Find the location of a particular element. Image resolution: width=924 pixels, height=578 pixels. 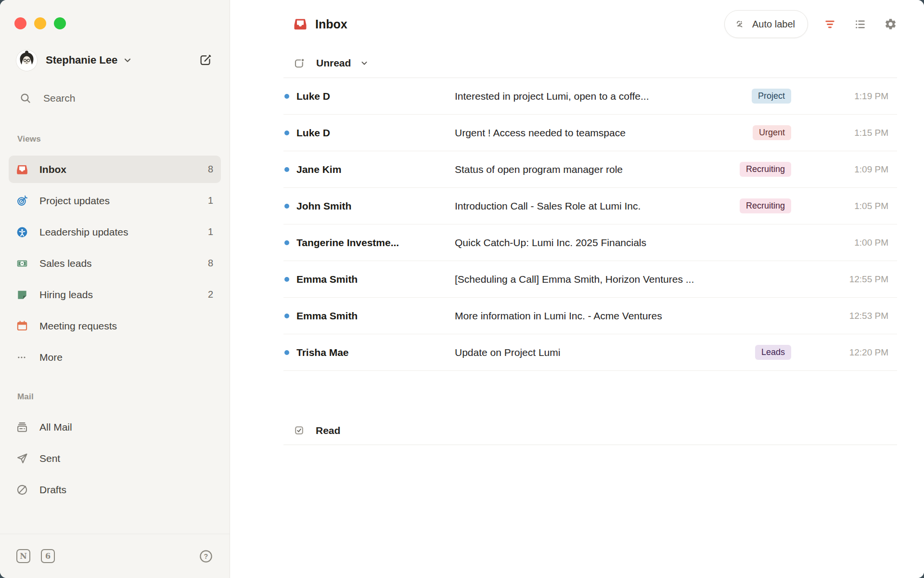

email-row: Luke D Urgent ! Access needed to teamspa… is located at coordinates (590, 133).